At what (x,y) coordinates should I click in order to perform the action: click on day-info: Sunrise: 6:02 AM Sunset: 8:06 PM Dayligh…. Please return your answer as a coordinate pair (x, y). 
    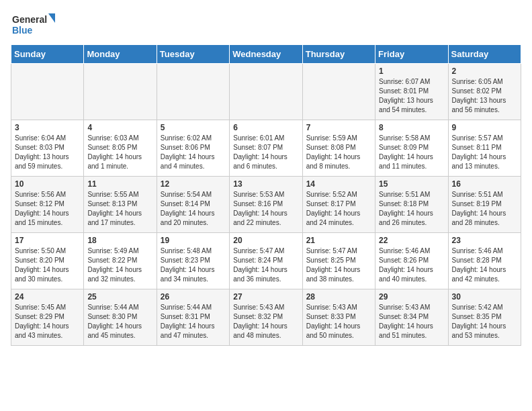
    Looking at the image, I should click on (193, 152).